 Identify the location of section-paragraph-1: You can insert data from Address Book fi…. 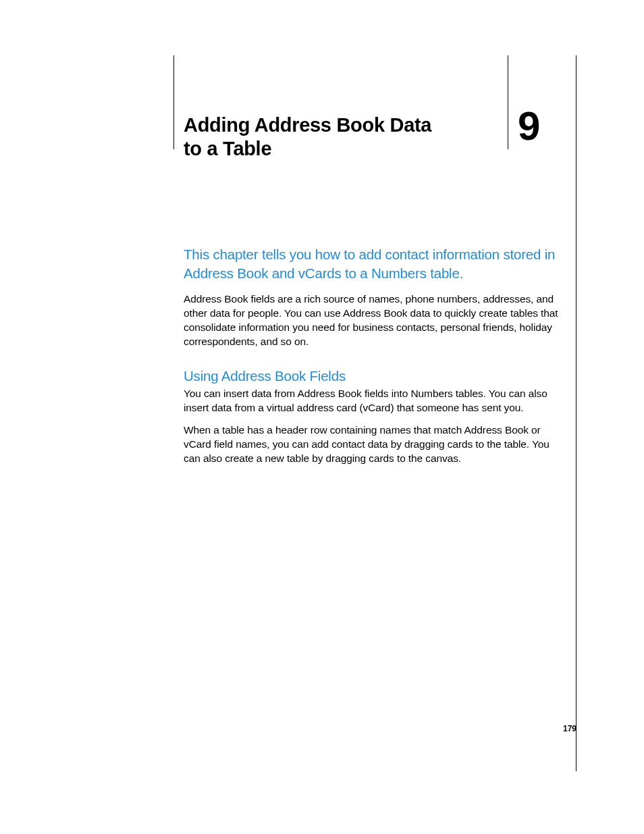
(371, 401).